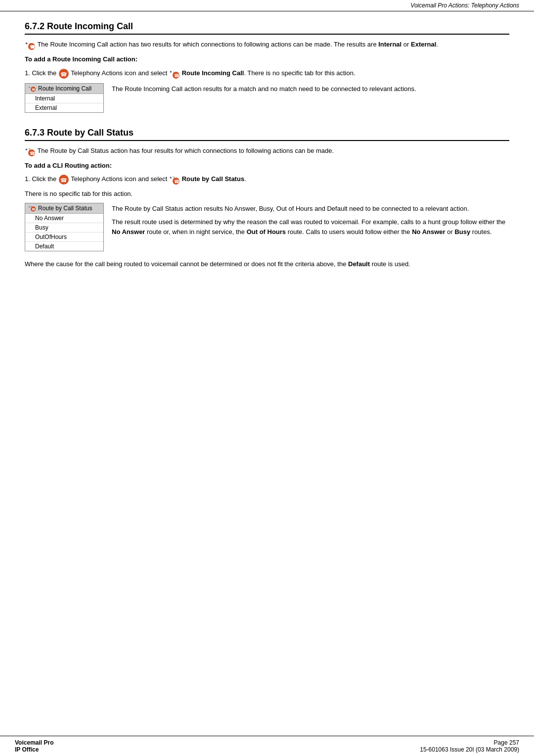  I want to click on section-6-7-3-tree-block: ✦? ☎ Route by Call Status No Answer Busy…, so click(267, 227).